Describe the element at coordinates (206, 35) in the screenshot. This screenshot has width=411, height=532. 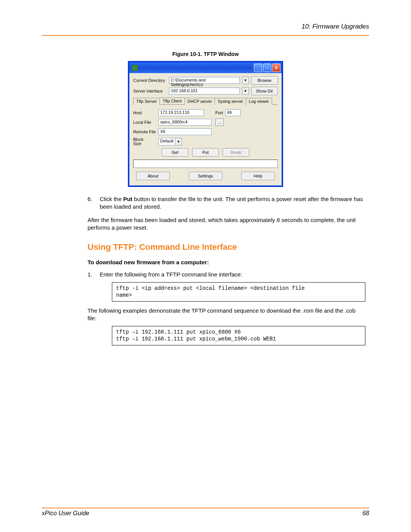
I see `header-rule` at that location.